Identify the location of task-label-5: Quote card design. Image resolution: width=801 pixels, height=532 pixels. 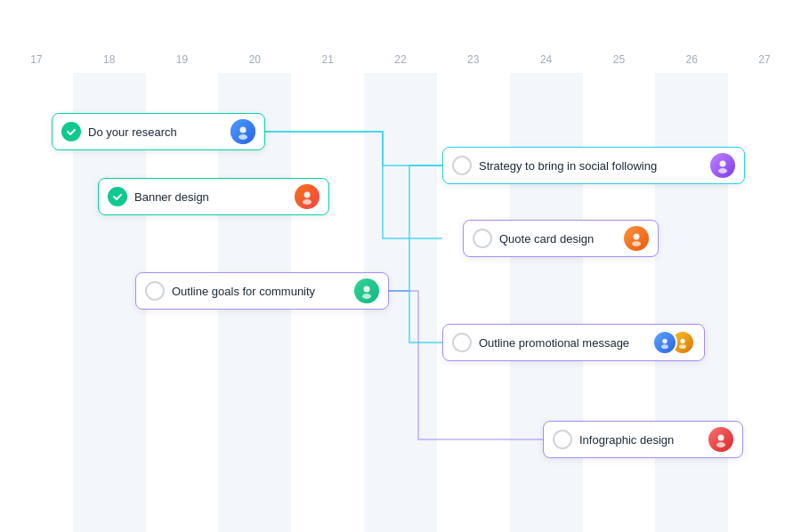
(546, 238).